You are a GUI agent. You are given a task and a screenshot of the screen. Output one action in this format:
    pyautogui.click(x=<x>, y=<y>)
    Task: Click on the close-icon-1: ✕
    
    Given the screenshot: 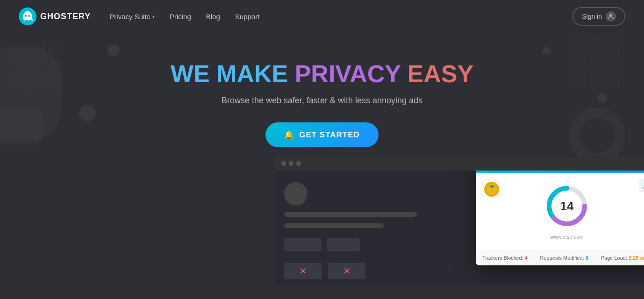 What is the action you would take?
    pyautogui.click(x=303, y=271)
    